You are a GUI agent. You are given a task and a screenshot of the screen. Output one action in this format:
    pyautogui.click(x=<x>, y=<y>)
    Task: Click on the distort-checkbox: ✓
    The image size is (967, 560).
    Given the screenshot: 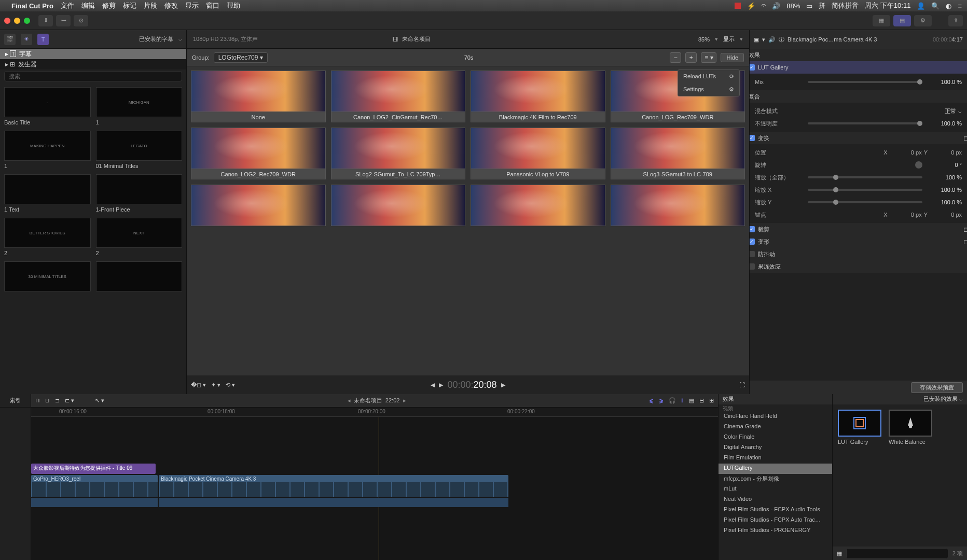 What is the action you would take?
    pyautogui.click(x=752, y=242)
    